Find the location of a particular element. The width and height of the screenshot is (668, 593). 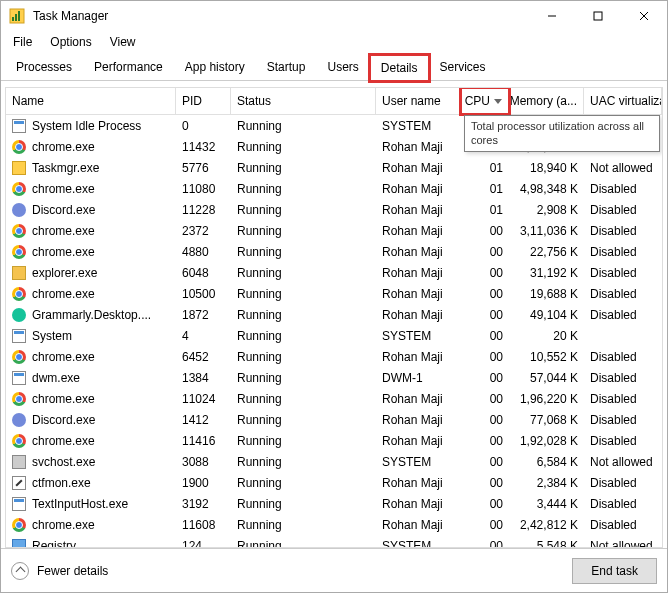

table-row: Registry124RunningSYSTEM005,548 KNot all… is located at coordinates (334, 541).